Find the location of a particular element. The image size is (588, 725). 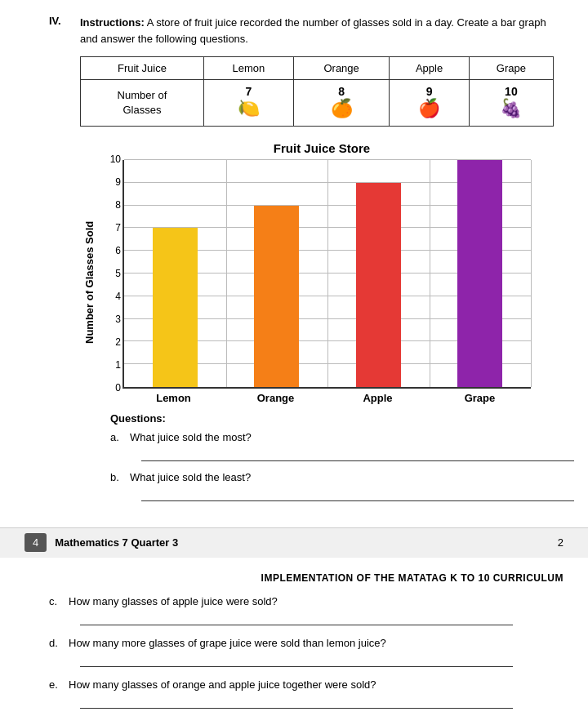

questions-label: Questions: is located at coordinates (336, 418).